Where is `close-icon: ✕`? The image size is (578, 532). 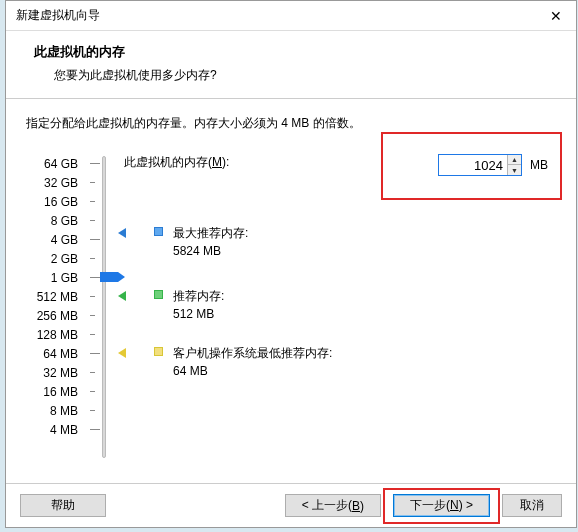
close-icon: ✕ is located at coordinates (556, 16).